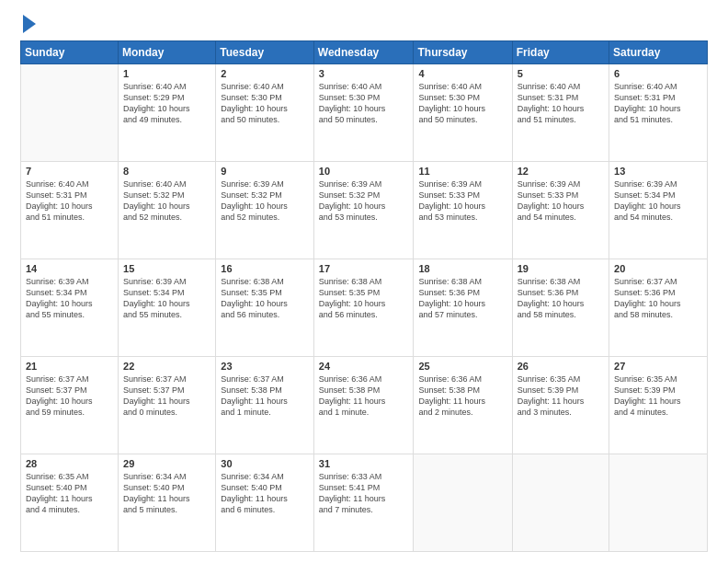 The image size is (728, 563). What do you see at coordinates (70, 308) in the screenshot?
I see `calendar-cell: 14Sunrise: 6:39 AM Sunset: 5:34 PM Dayli…` at bounding box center [70, 308].